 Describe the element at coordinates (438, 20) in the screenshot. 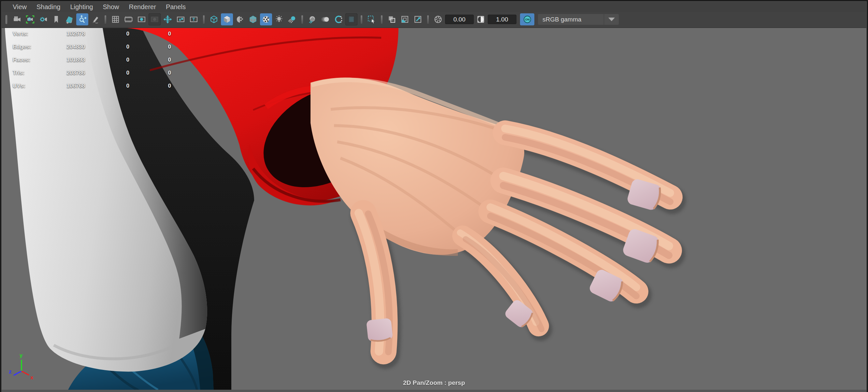

I see `exposure-button` at that location.